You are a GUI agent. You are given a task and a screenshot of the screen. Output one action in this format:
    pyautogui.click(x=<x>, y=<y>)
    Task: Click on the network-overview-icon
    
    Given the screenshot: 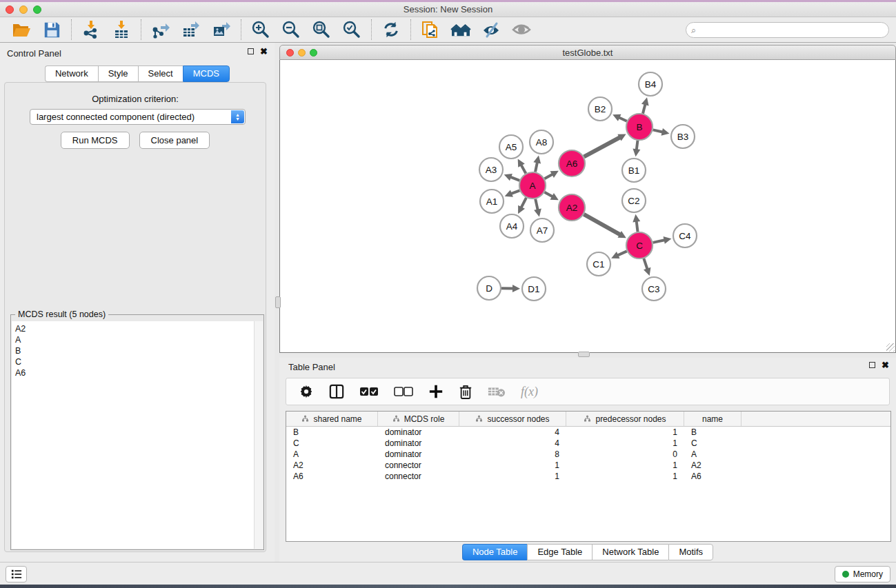 What is the action you would take?
    pyautogui.click(x=461, y=30)
    